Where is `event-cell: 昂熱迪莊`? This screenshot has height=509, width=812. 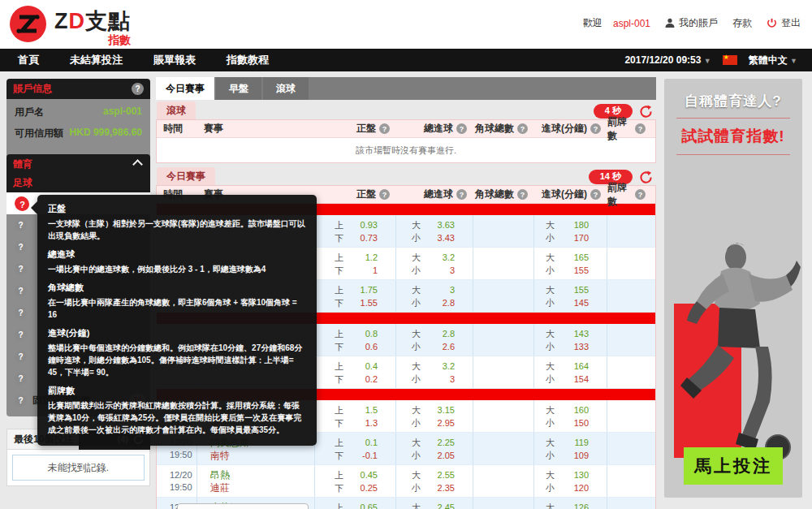 event-cell: 昂熱迪莊 is located at coordinates (257, 481).